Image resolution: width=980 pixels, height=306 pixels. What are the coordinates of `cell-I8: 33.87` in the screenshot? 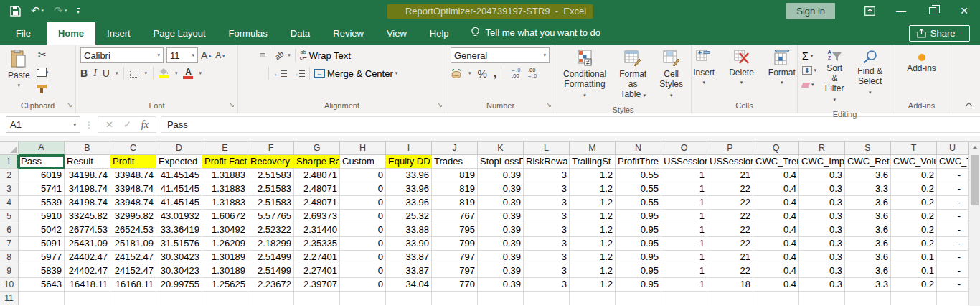 It's located at (409, 257).